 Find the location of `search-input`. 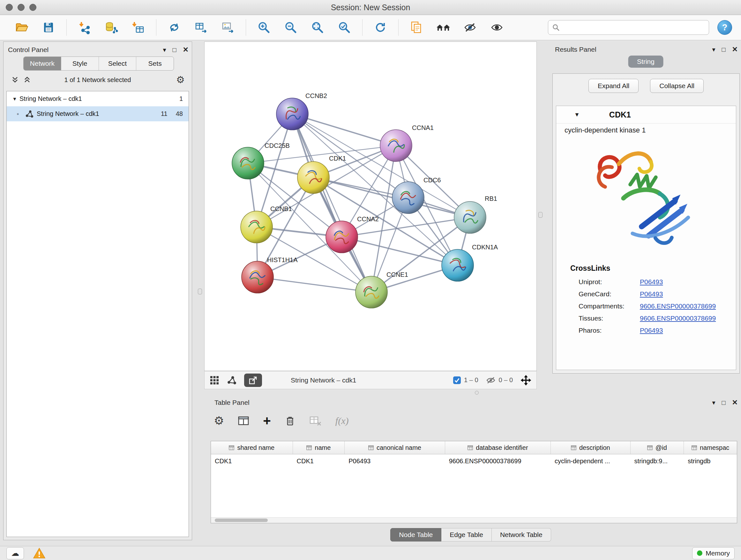

search-input is located at coordinates (634, 27).